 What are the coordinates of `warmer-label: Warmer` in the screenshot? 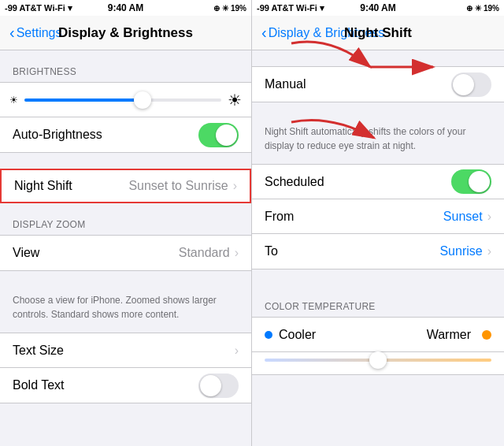 It's located at (449, 335).